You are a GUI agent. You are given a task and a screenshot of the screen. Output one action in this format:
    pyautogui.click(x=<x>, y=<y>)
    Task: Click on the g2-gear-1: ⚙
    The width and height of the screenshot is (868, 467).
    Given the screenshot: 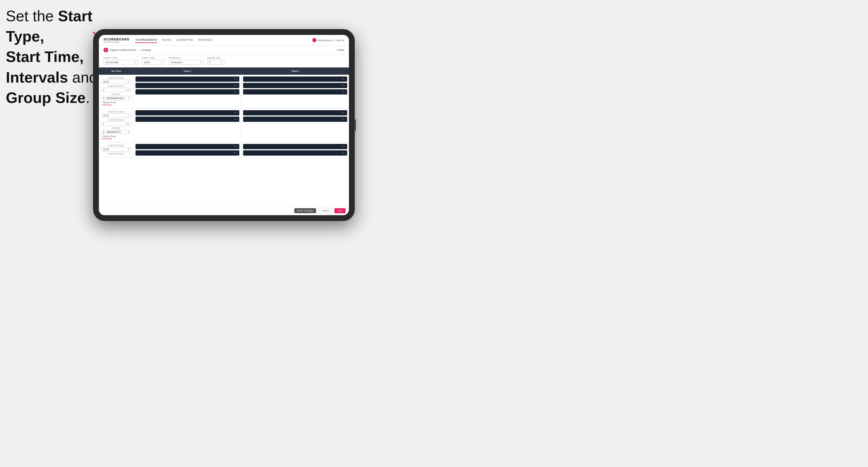 What is the action you would take?
    pyautogui.click(x=235, y=113)
    